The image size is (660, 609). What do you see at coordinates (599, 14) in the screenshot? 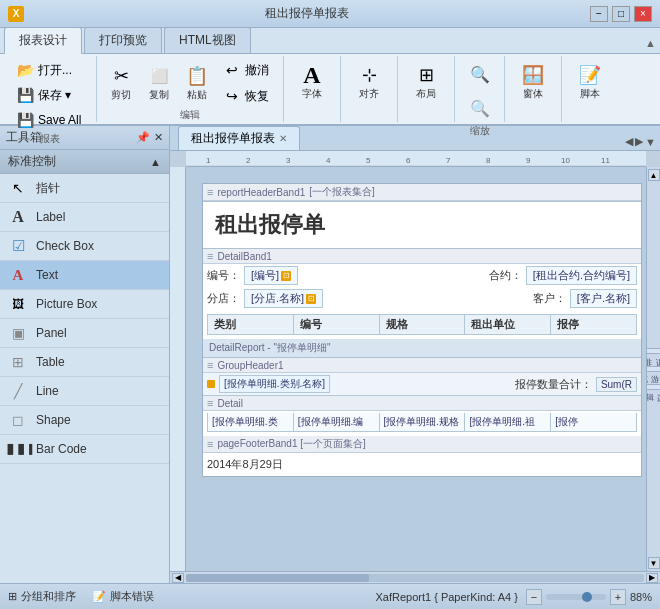
I see `minimize-button: −` at bounding box center [599, 14].